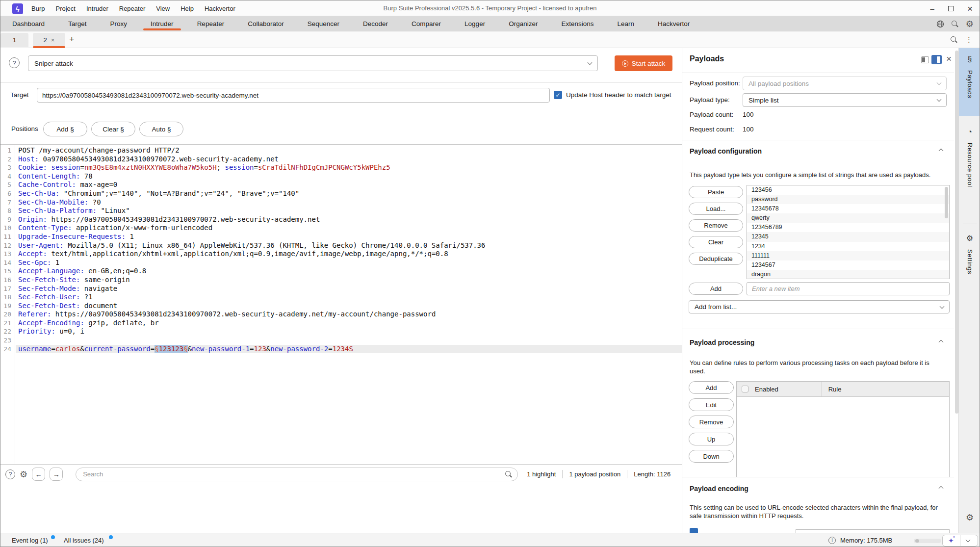 This screenshot has height=547, width=980. What do you see at coordinates (956, 232) in the screenshot?
I see `panel-scrollbar` at bounding box center [956, 232].